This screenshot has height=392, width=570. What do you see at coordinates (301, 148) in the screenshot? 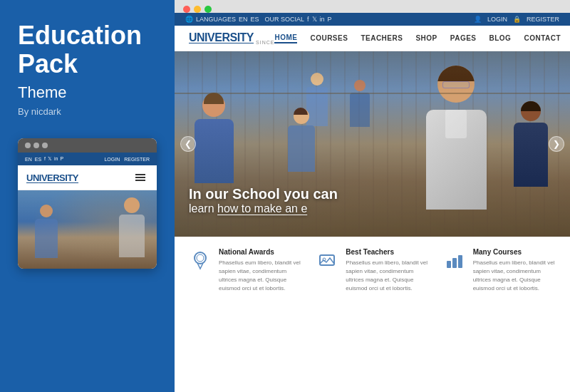
I see `cbs-body` at bounding box center [301, 148].